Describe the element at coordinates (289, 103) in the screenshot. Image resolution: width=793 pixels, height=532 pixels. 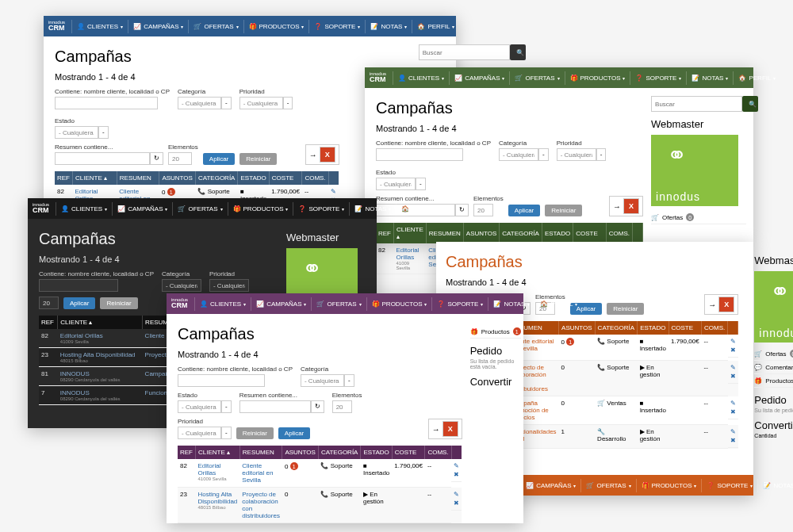
I see `reset-prioridad: -` at that location.